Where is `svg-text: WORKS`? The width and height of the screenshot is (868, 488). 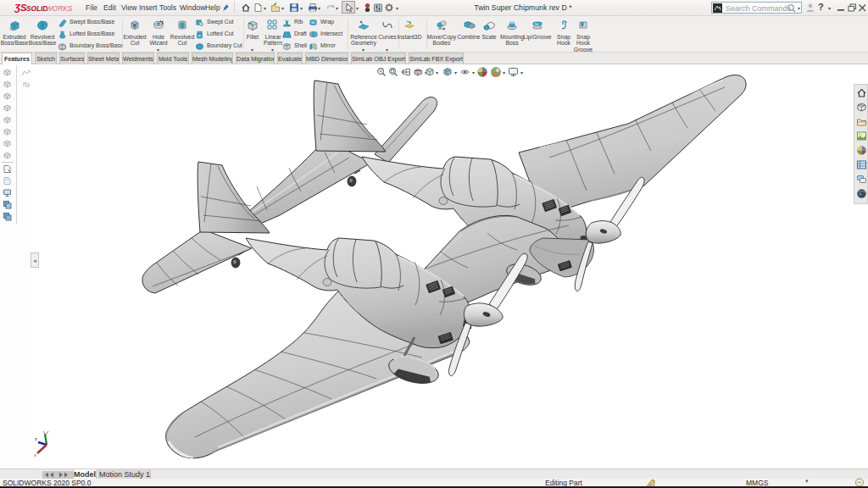
svg-text: WORKS is located at coordinates (59, 8).